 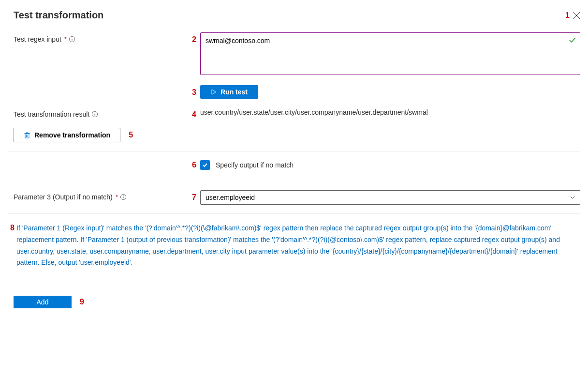 I want to click on run-test-button: Run test, so click(x=229, y=92).